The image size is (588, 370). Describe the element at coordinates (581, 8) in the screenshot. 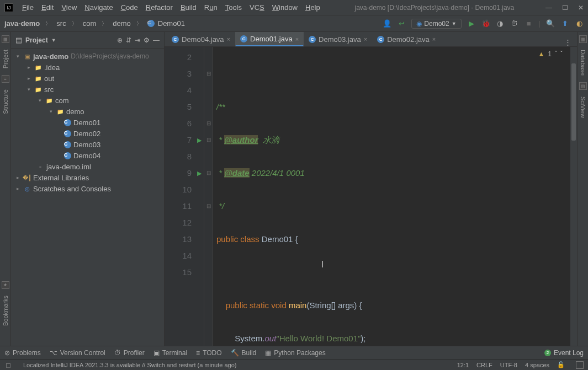

I see `close-button: ✕` at that location.